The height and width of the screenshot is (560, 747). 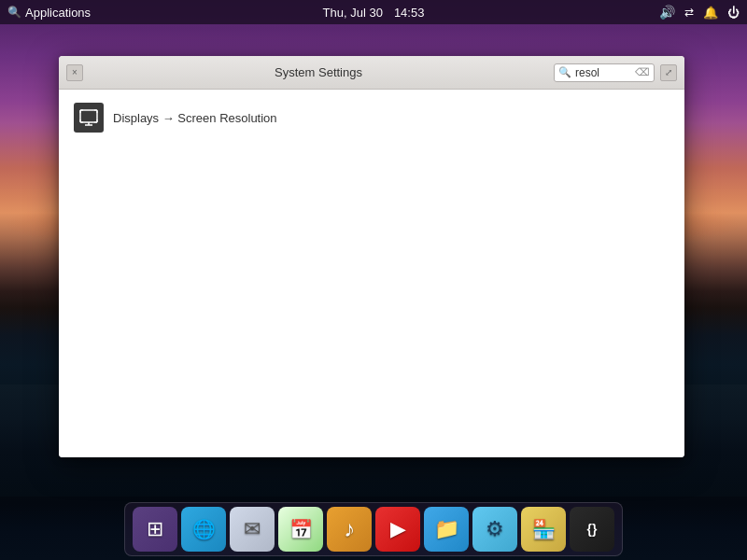 What do you see at coordinates (398, 529) in the screenshot?
I see `dock-item-video: ▶` at bounding box center [398, 529].